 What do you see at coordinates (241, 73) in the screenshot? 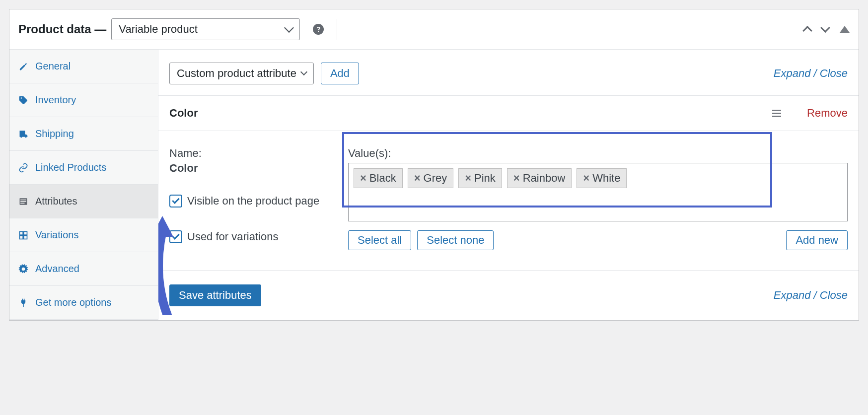
I see `attribute-type-select: Custom product attribute` at bounding box center [241, 73].